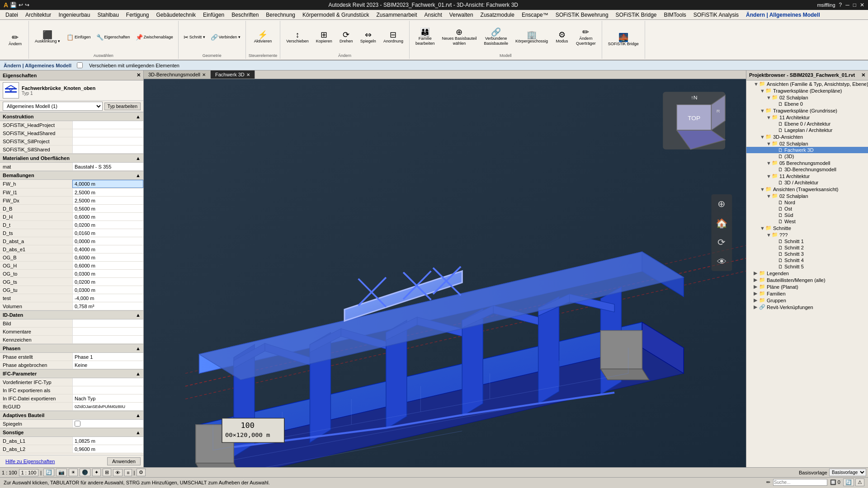  I want to click on section-bemassungen: Bemaßungen▲, so click(71, 175).